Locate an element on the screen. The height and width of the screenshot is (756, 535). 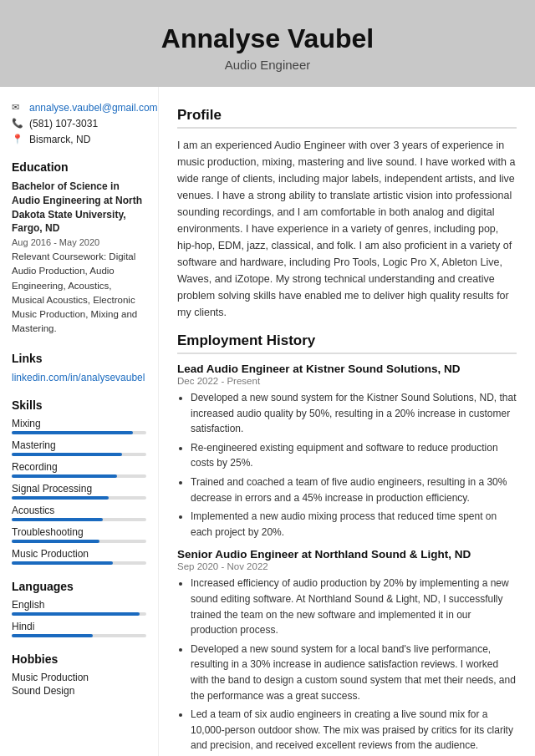
skill-item: Recording is located at coordinates (79, 469).